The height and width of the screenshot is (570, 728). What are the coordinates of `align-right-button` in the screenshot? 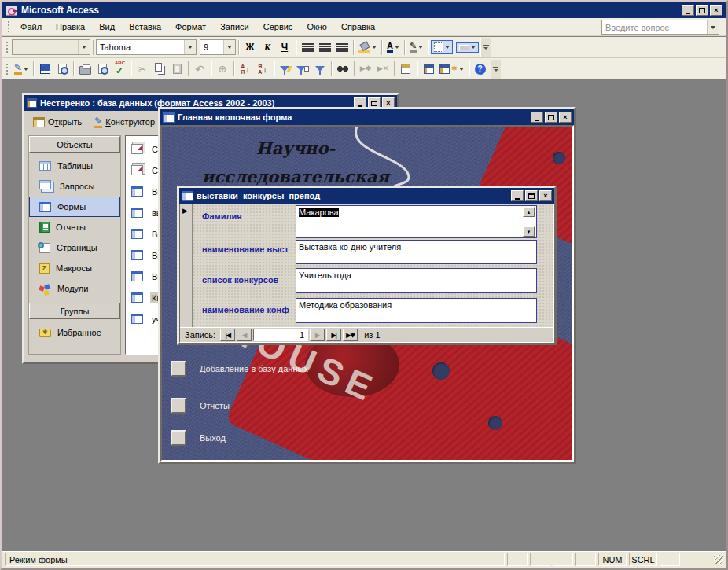 It's located at (342, 47).